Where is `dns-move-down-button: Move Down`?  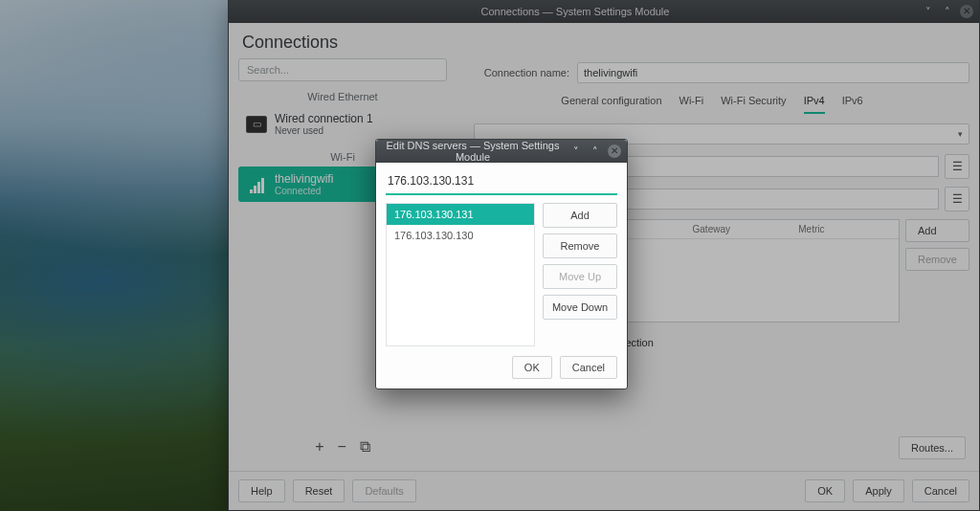
dns-move-down-button: Move Down is located at coordinates (580, 307).